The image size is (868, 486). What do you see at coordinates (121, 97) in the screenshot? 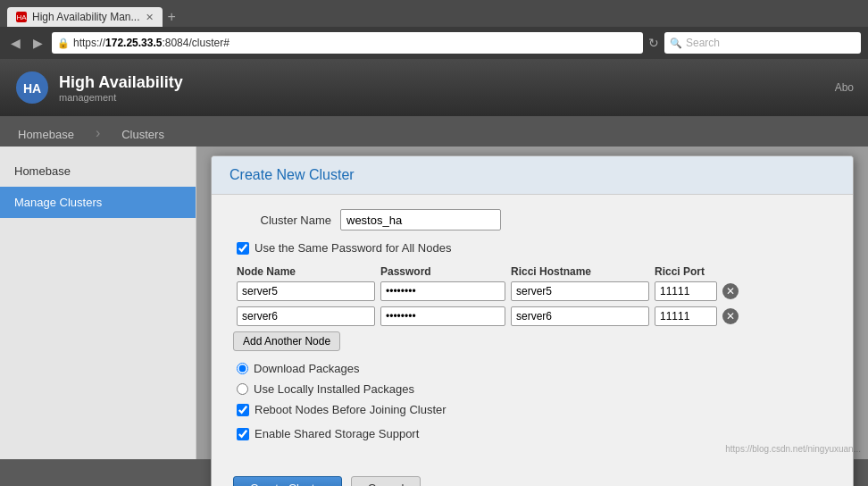
I see `app-subtitle: management` at bounding box center [121, 97].